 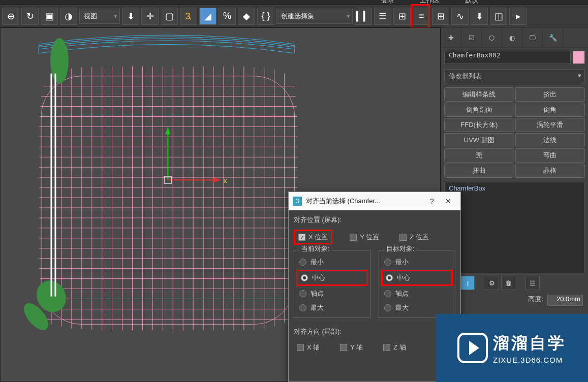 I want to click on curve-editor-icon: ∿, so click(x=460, y=16).